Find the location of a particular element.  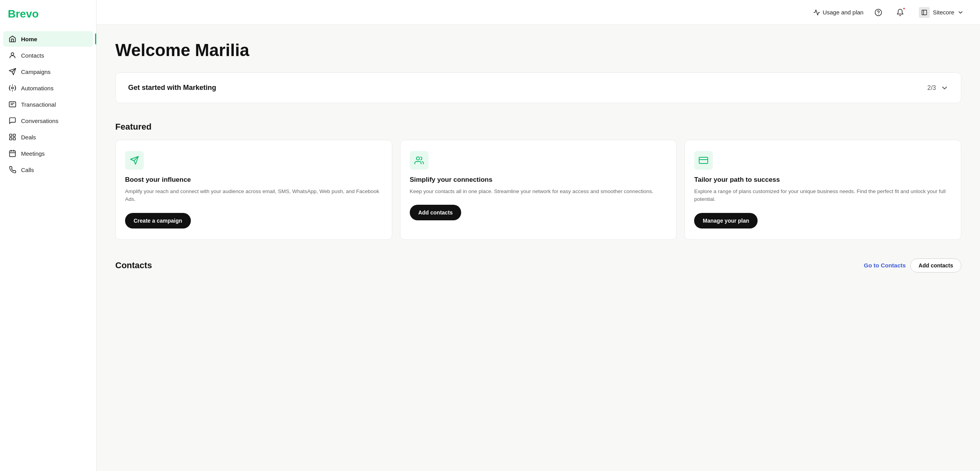

help-button is located at coordinates (878, 12).